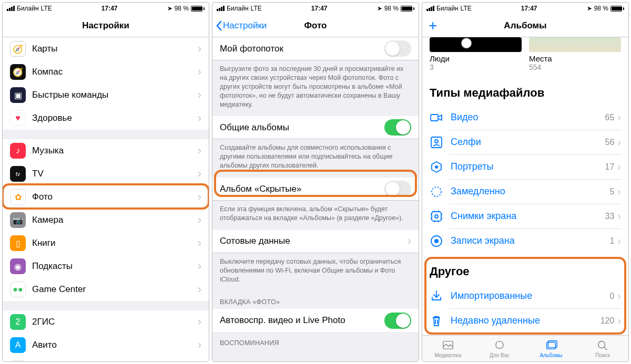  Describe the element at coordinates (106, 72) in the screenshot. I see `settings-row-компас: 🧭 Компас ›` at that location.